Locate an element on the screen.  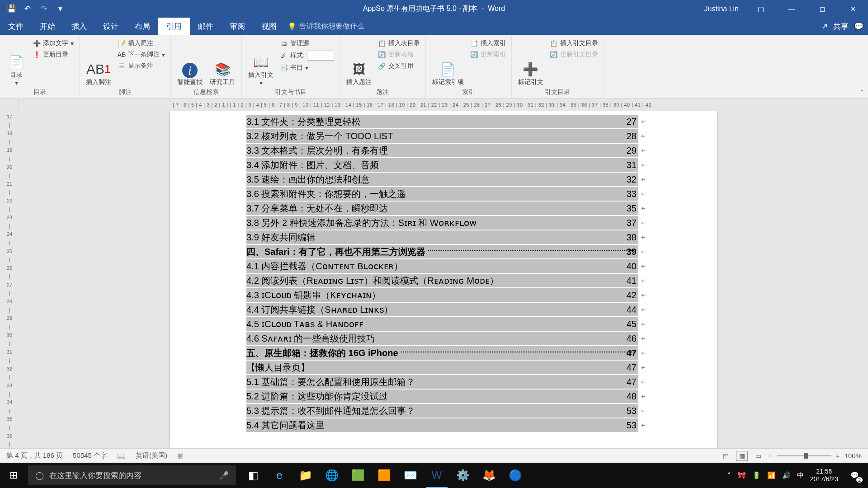
read-mode-button: ▤ is located at coordinates (726, 456).